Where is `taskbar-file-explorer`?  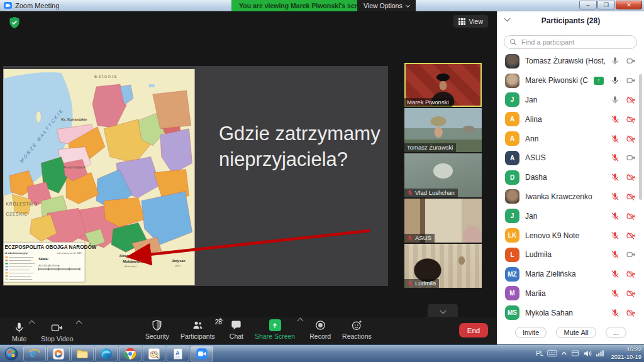
taskbar-file-explorer is located at coordinates (82, 354).